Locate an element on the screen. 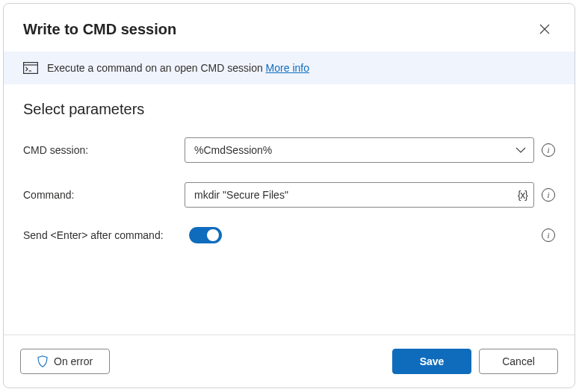 Image resolution: width=579 pixels, height=392 pixels. control-send-enter: i is located at coordinates (372, 235).